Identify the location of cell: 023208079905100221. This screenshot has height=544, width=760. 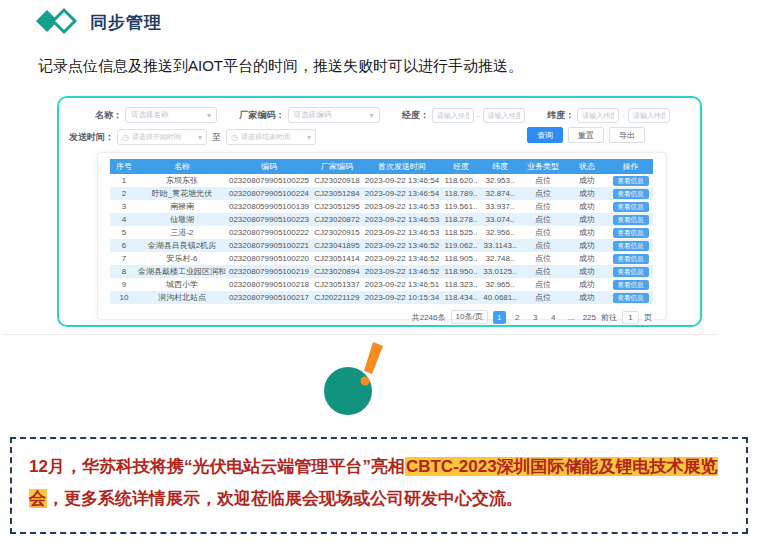
(269, 246).